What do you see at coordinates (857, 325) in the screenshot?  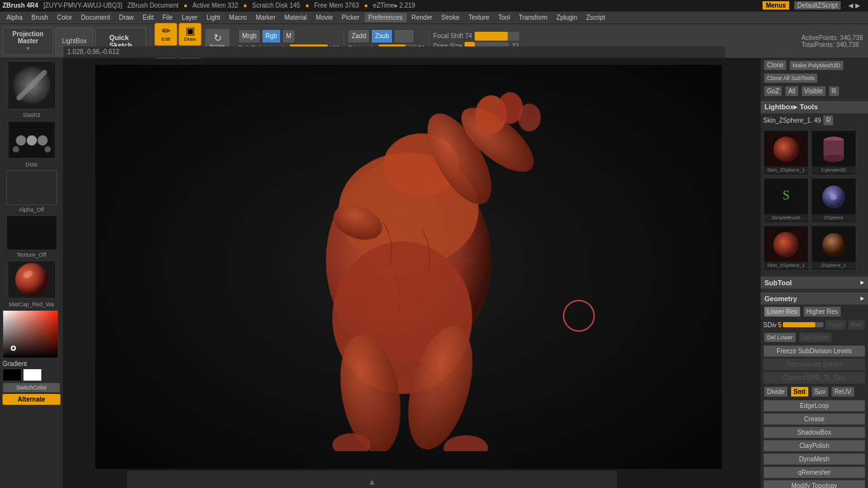 I see `rstr-button: Rstr` at bounding box center [857, 325].